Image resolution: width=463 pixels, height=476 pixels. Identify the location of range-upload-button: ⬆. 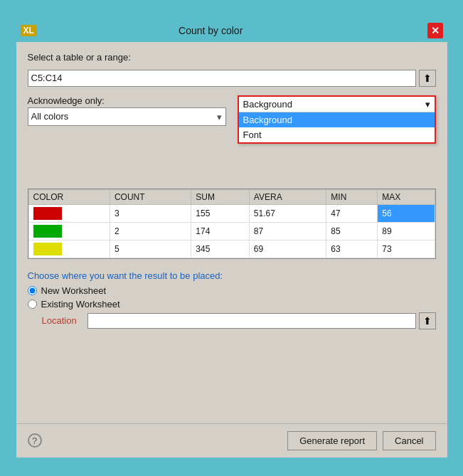
(427, 78).